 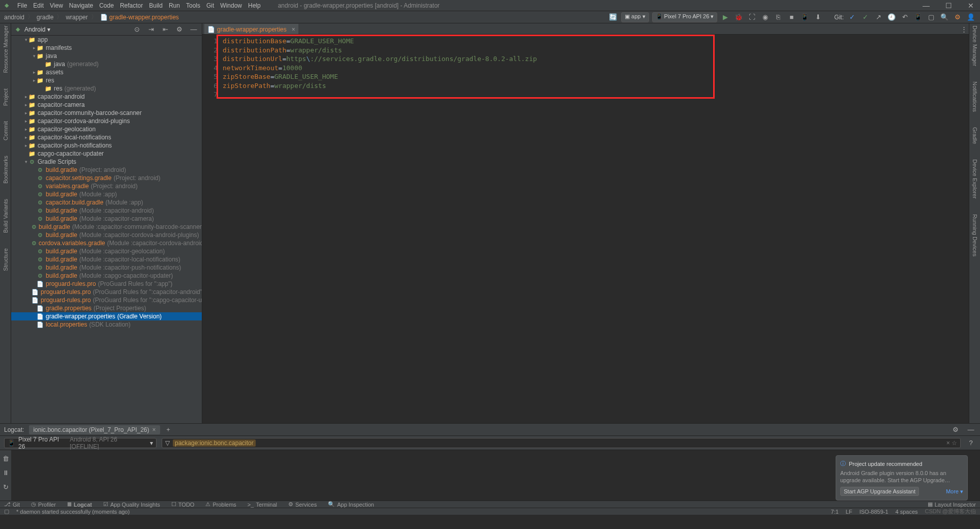 What do you see at coordinates (975, 97) in the screenshot?
I see `right-gutter-tab: Notifications` at bounding box center [975, 97].